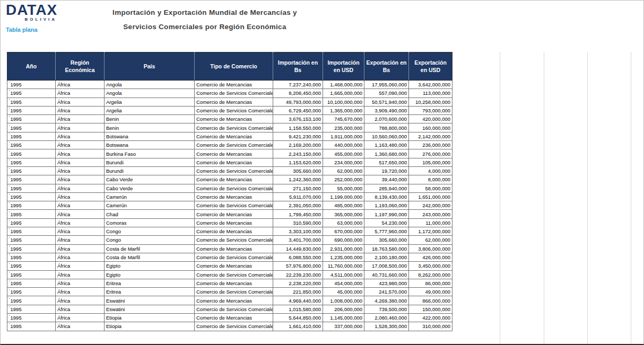  What do you see at coordinates (344, 257) in the screenshot?
I see `cell-imp-usd: 1,235,000,000` at bounding box center [344, 257].